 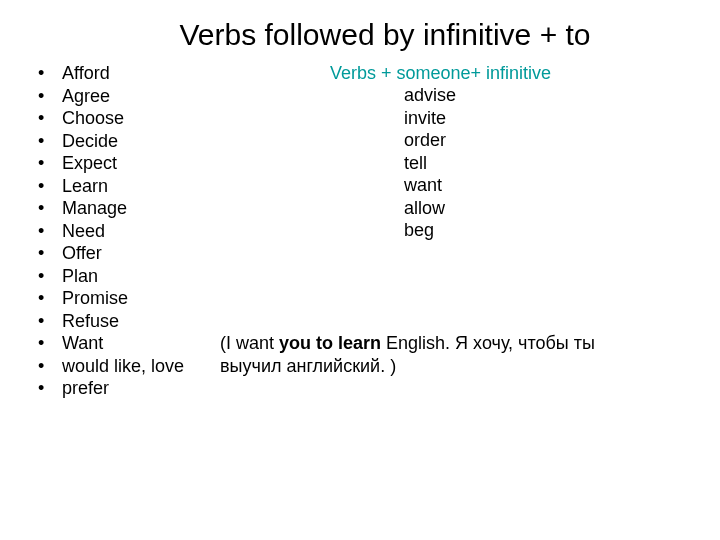 I want to click on verb-text: Manage, so click(x=94, y=208).